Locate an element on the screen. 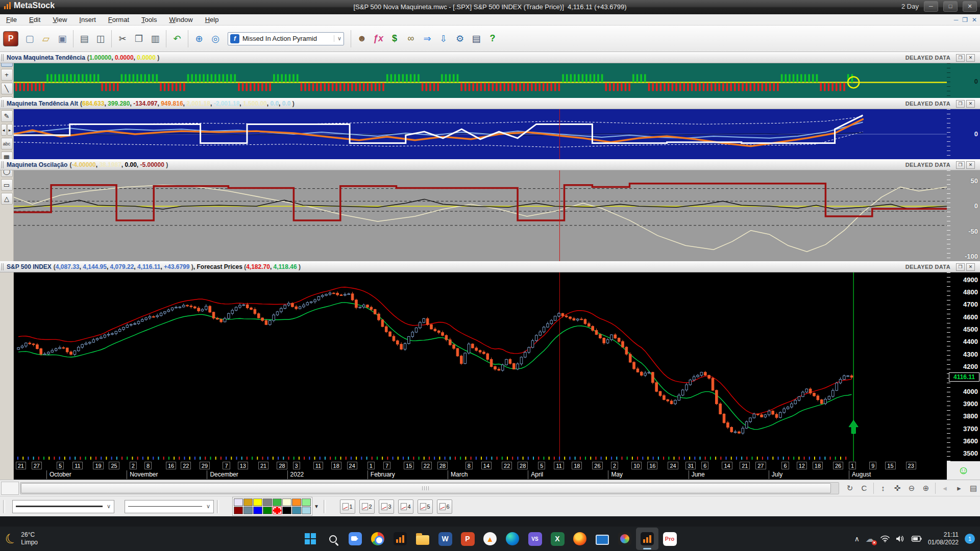 This screenshot has height=551, width=980. scroll-left-icon: ◂ is located at coordinates (4, 130).